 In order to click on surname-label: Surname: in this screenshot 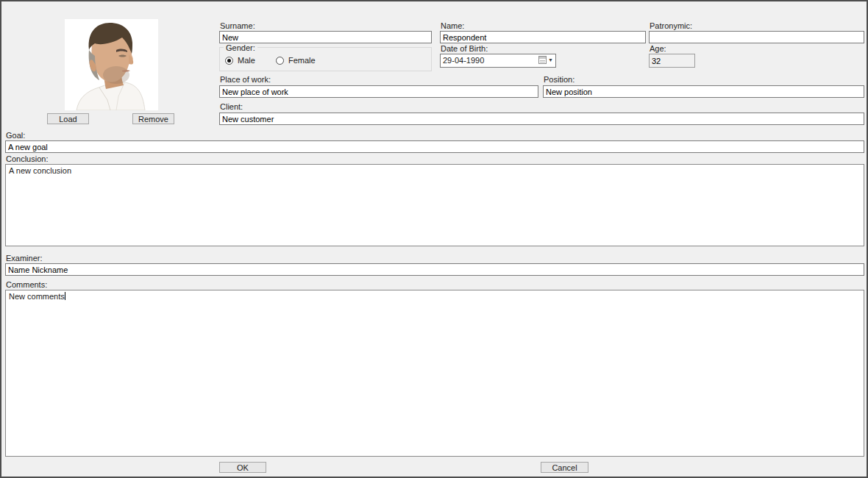, I will do `click(238, 26)`.